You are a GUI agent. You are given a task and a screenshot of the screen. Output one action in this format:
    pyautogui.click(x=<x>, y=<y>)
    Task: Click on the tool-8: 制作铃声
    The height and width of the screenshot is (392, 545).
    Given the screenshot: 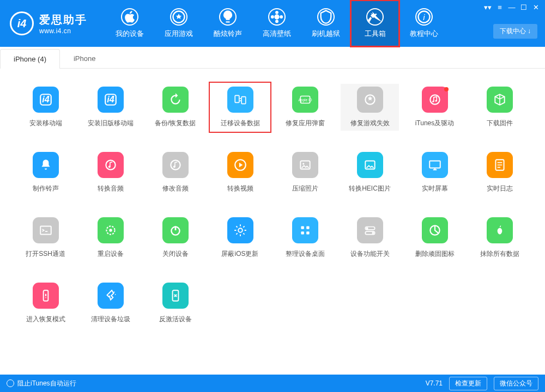 What is the action you would take?
    pyautogui.click(x=46, y=173)
    